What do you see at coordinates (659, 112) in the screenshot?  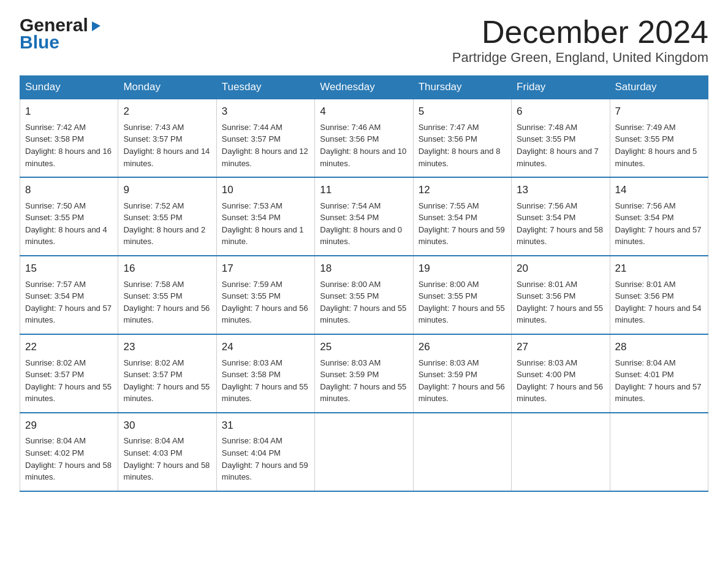 I see `day-number: 7` at bounding box center [659, 112].